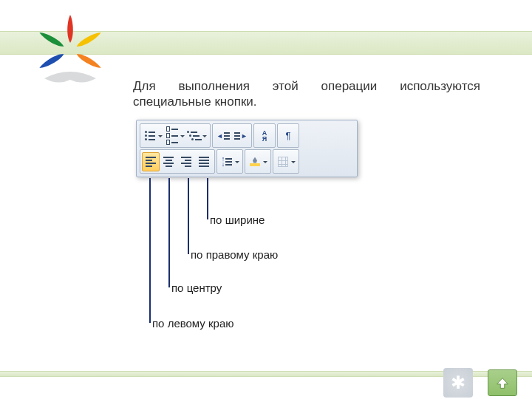 The width and height of the screenshot is (532, 399). What do you see at coordinates (151, 162) in the screenshot?
I see `align-left-button` at bounding box center [151, 162].